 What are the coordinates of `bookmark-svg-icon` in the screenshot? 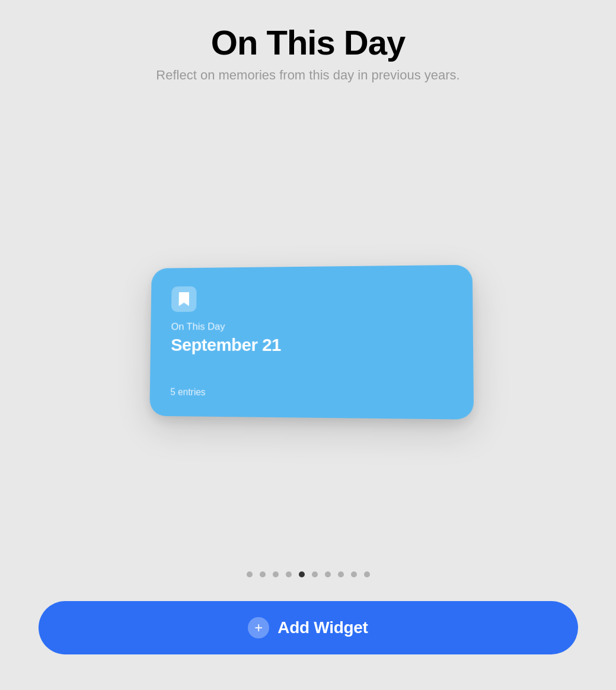 It's located at (184, 299).